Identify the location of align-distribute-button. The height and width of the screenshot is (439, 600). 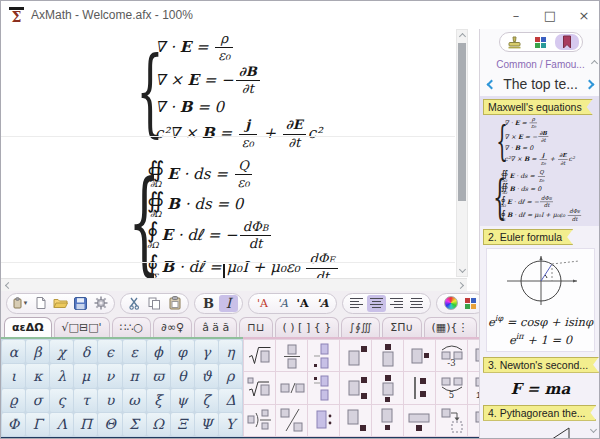
(416, 304).